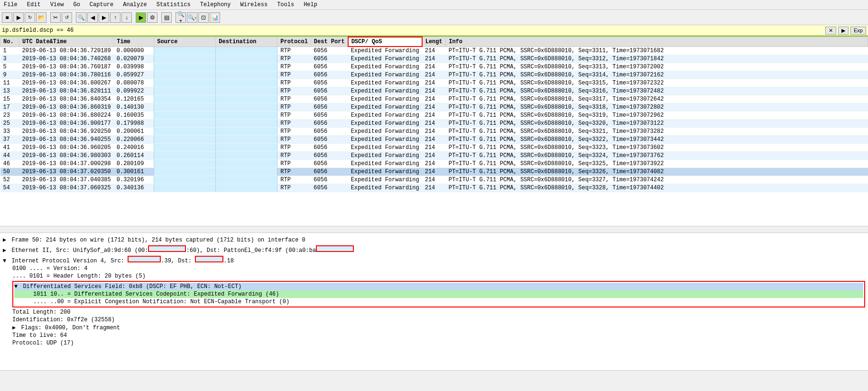 The image size is (868, 391). What do you see at coordinates (18, 18) in the screenshot?
I see `tb-start: ▶` at bounding box center [18, 18].